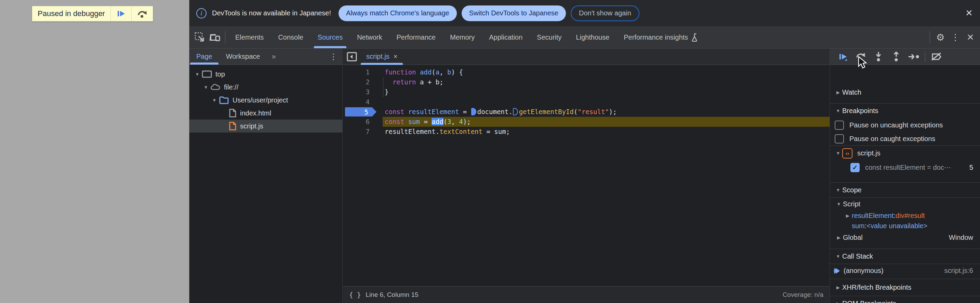 The width and height of the screenshot is (980, 303). What do you see at coordinates (956, 37) in the screenshot?
I see `more-options-kebab-icon: ⋮` at bounding box center [956, 37].